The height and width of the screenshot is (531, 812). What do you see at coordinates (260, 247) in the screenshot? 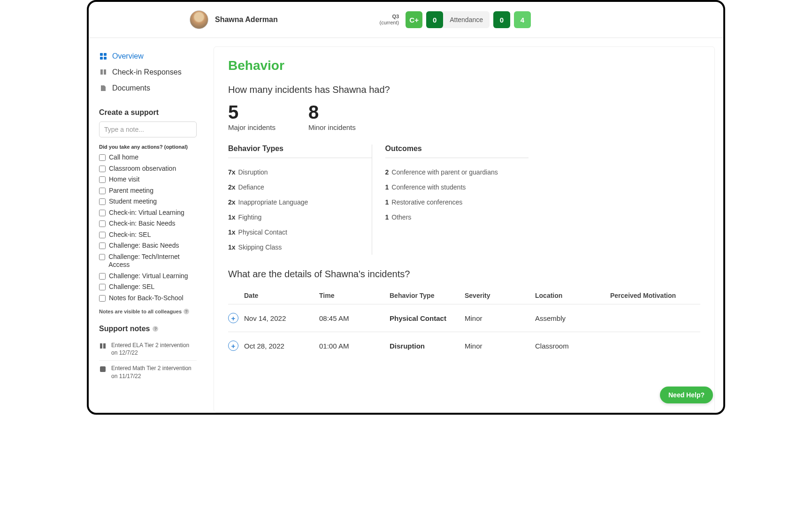
I see `behavior-type-label: Skipping Class` at bounding box center [260, 247].